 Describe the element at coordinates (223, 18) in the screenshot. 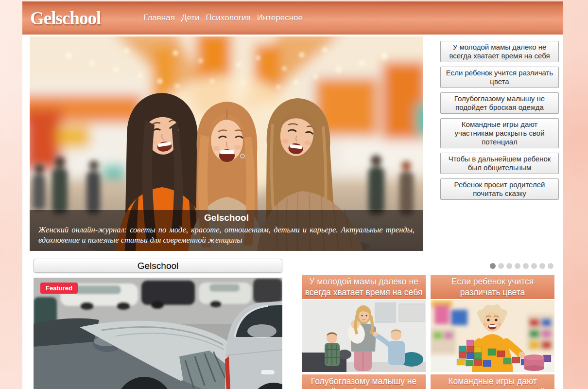

I see `main-nav: Главная Дети Психология Интересное` at that location.